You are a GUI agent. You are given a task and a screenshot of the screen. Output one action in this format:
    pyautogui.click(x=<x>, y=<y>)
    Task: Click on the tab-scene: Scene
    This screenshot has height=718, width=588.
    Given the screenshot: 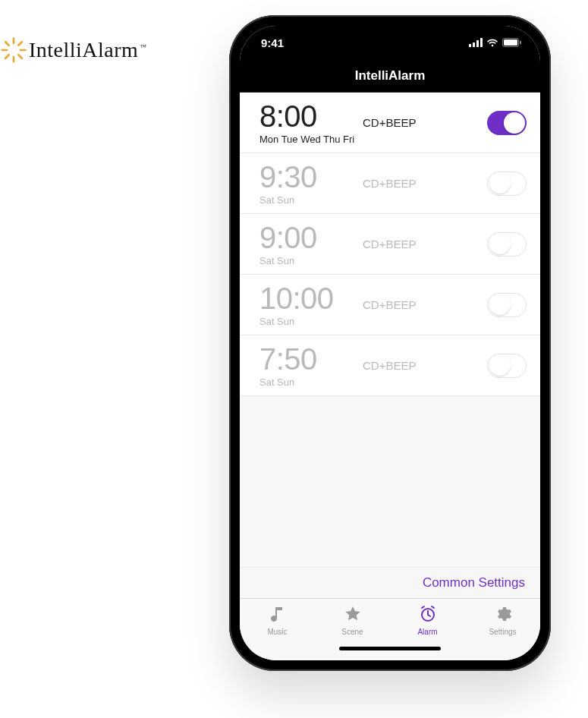 What is the action you would take?
    pyautogui.click(x=352, y=621)
    